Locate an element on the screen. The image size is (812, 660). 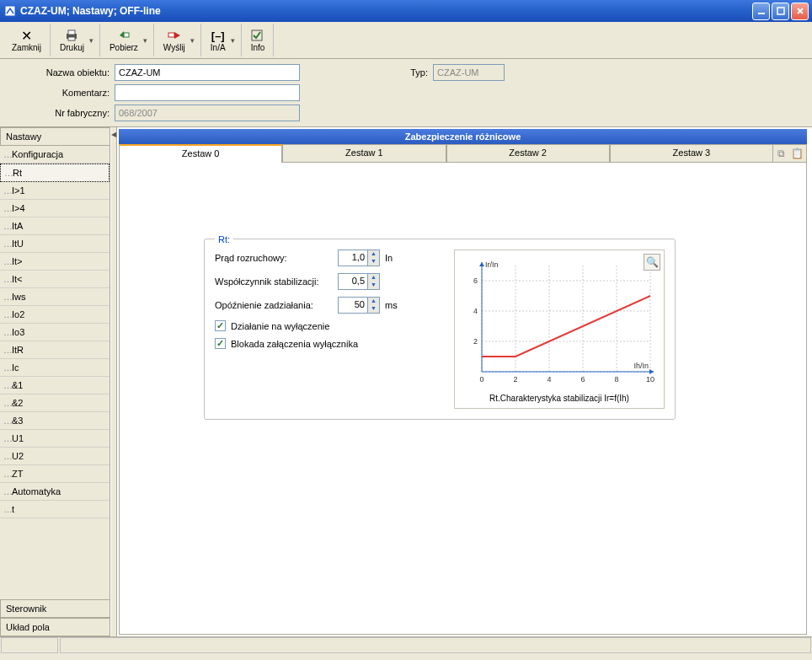
sidebar-item-u1: U1 is located at coordinates (55, 438).